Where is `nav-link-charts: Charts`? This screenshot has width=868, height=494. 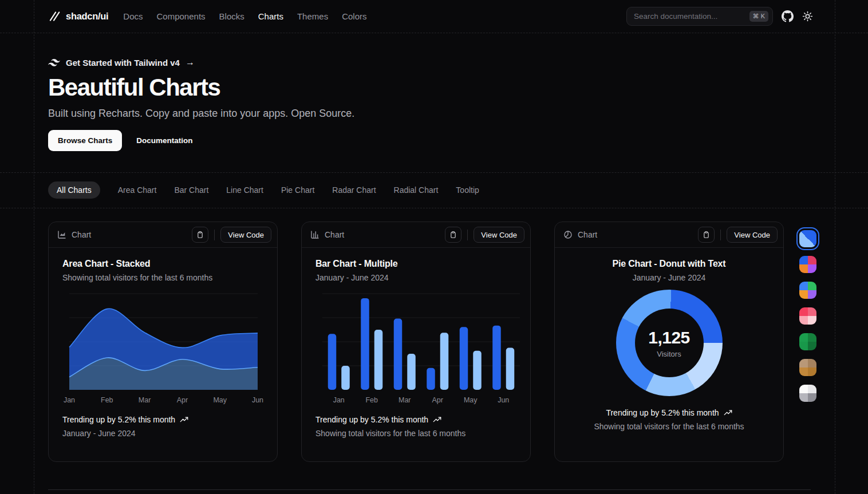 nav-link-charts: Charts is located at coordinates (271, 16).